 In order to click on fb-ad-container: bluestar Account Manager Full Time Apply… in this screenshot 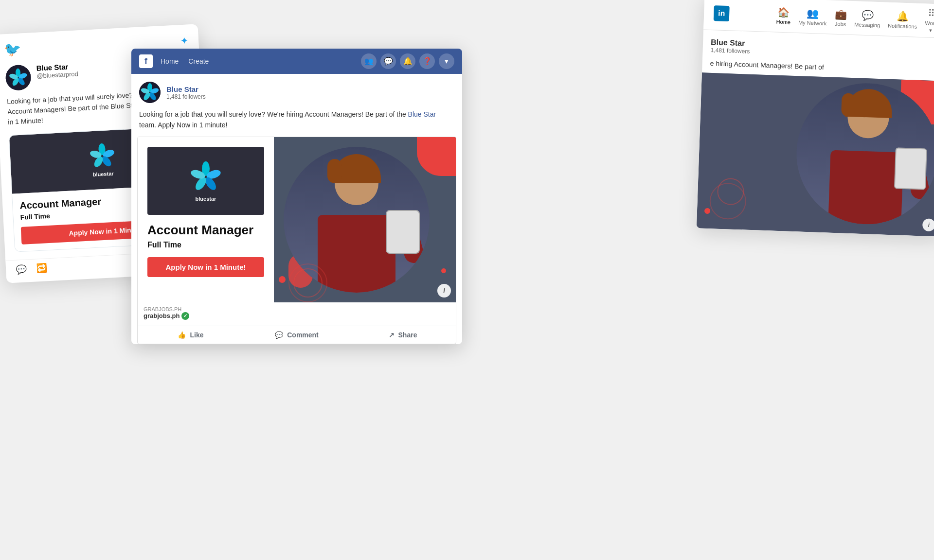, I will do `click(297, 240)`.